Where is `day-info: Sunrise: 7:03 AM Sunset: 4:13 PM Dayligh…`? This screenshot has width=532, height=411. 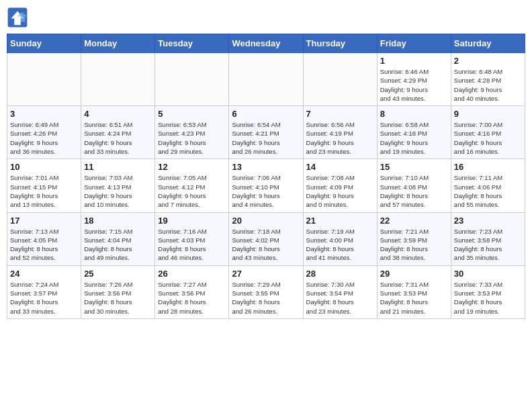
day-info: Sunrise: 7:03 AM Sunset: 4:13 PM Dayligh… is located at coordinates (118, 191).